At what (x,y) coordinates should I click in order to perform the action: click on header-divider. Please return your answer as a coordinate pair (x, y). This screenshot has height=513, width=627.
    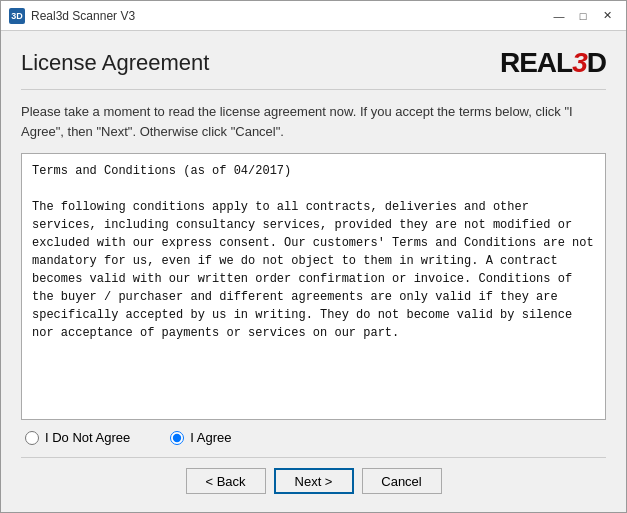
    Looking at the image, I should click on (314, 90).